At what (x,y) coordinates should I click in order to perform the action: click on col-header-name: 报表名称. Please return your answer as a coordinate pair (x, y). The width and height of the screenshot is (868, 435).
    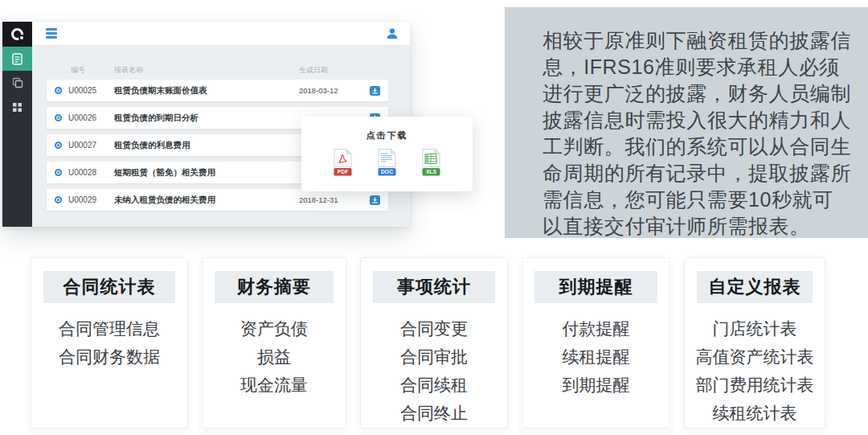
    Looking at the image, I should click on (207, 72).